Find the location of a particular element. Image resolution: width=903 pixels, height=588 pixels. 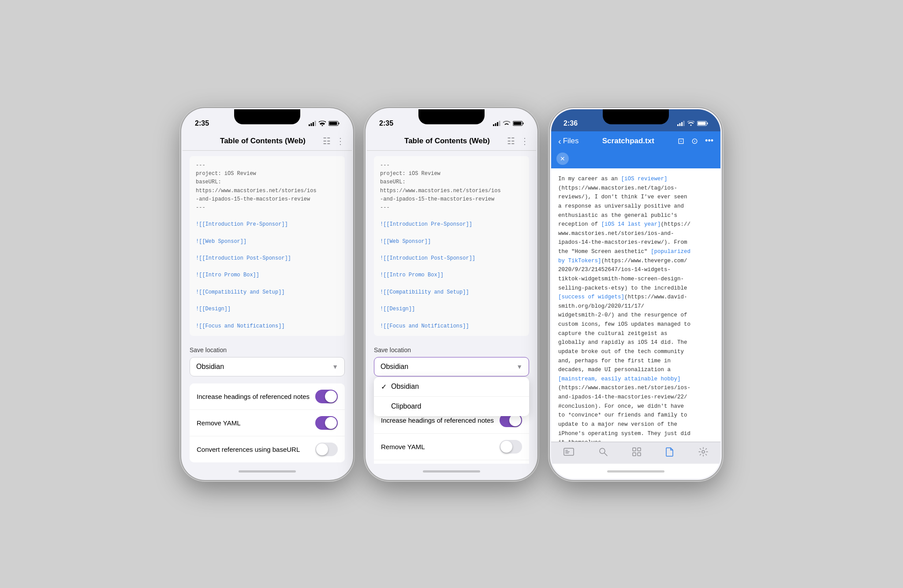

status-time-3: 2:36 is located at coordinates (571, 123).